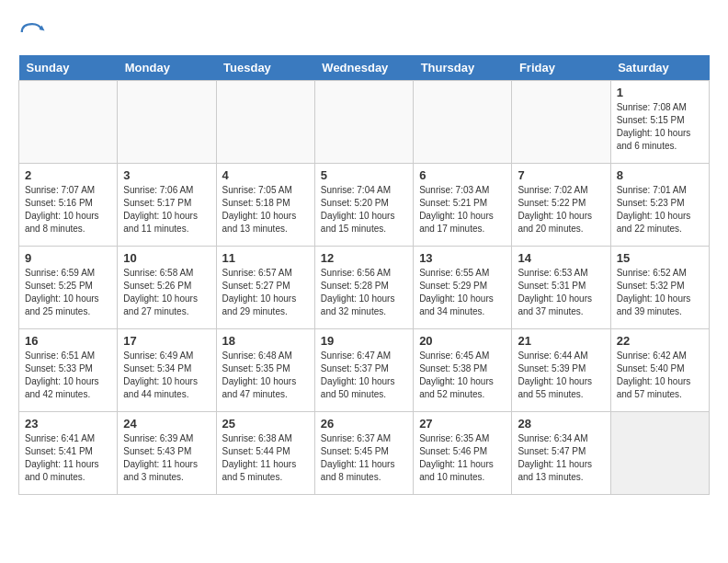 The width and height of the screenshot is (728, 563). Describe the element at coordinates (68, 288) in the screenshot. I see `calendar-cell: 9Sunrise: 6:59 AM Sunset: 5:25 PM Daylig…` at that location.